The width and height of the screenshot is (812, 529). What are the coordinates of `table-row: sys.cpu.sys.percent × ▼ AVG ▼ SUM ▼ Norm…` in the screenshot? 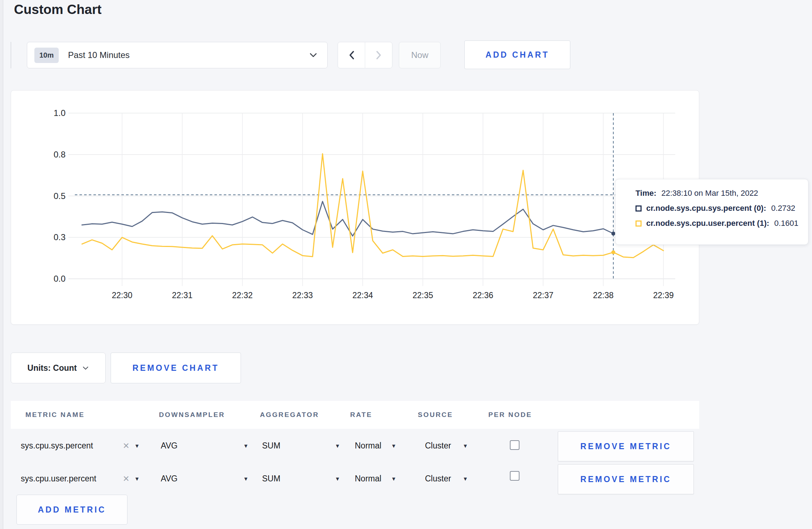 It's located at (355, 446).